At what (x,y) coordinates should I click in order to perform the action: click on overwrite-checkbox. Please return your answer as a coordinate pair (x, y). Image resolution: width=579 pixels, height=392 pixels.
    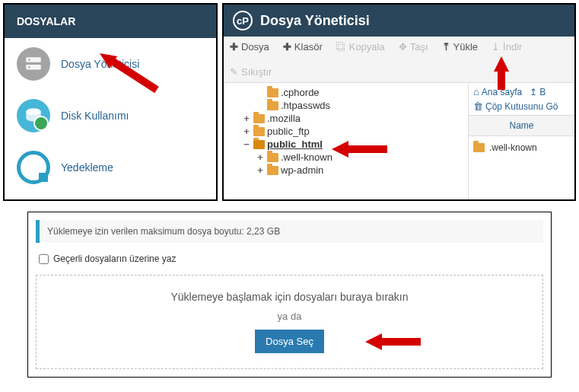
    Looking at the image, I should click on (44, 259).